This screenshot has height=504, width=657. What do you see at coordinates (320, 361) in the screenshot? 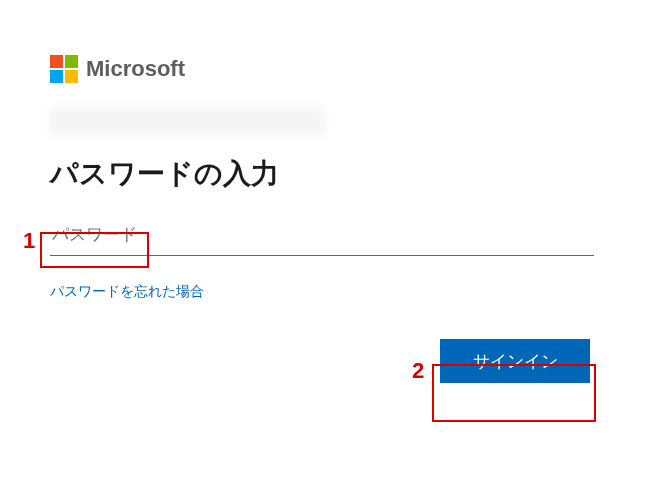
I see `actions-row: サインイン` at bounding box center [320, 361].